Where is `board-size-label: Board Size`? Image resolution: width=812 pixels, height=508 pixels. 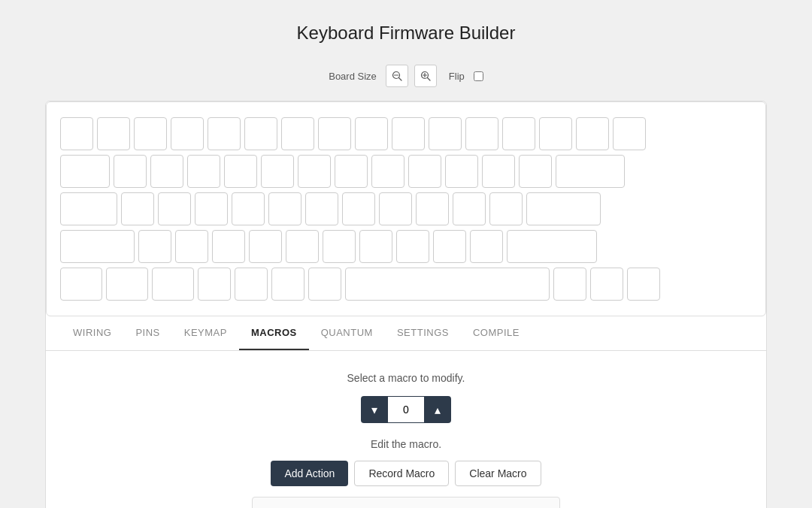 board-size-label: Board Size is located at coordinates (353, 77).